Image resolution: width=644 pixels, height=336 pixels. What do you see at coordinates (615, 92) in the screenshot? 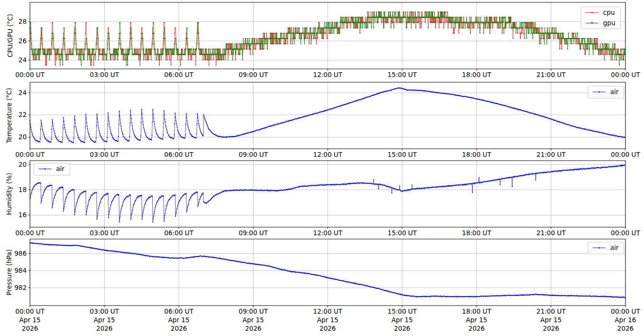
I see `legend-label-air-temperature: air` at bounding box center [615, 92].